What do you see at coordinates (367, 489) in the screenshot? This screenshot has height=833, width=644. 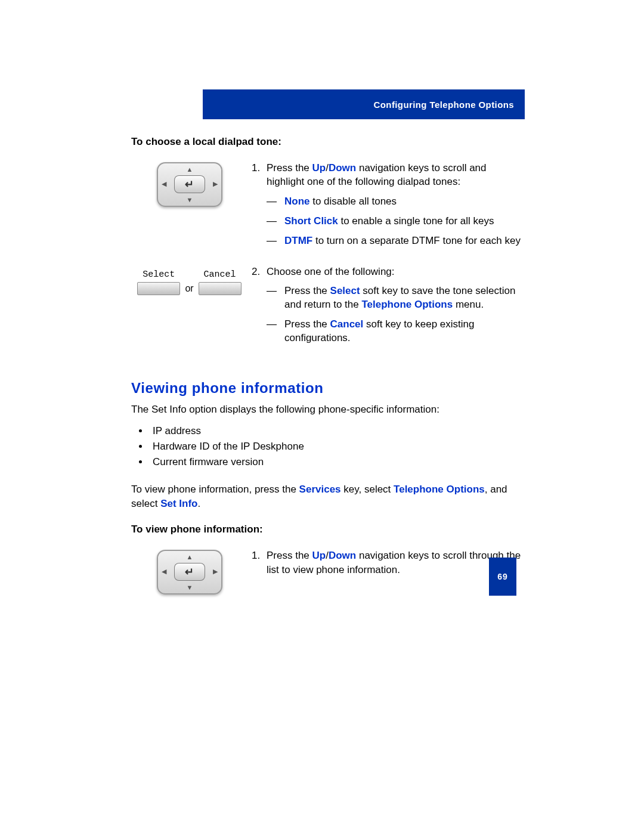 I see `text: key, select` at bounding box center [367, 489].